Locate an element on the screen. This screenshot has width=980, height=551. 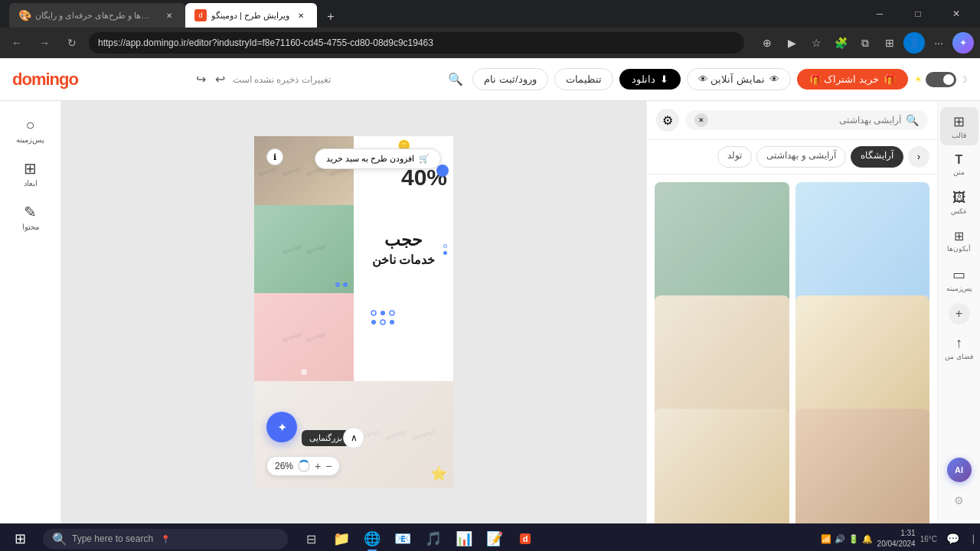
redo-button: ↪ is located at coordinates (201, 80).